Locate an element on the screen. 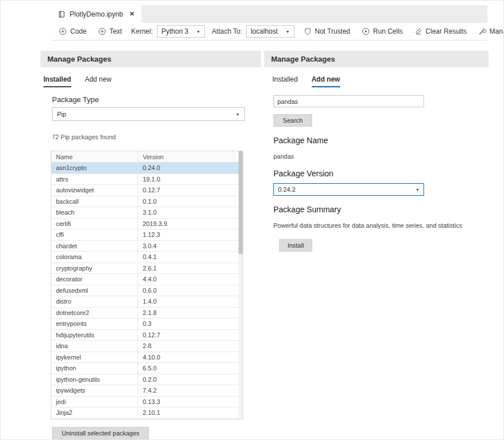 The width and height of the screenshot is (504, 440). package-version-cell: 0.13.3 is located at coordinates (188, 402).